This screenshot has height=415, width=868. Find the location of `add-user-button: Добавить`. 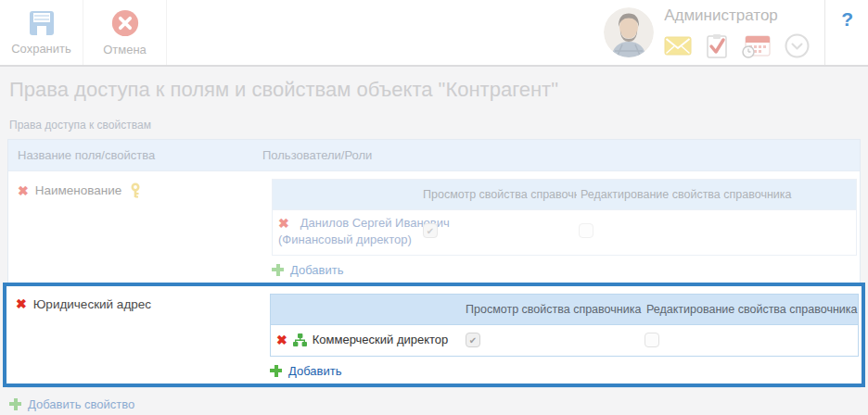

add-user-button: Добавить is located at coordinates (564, 270).